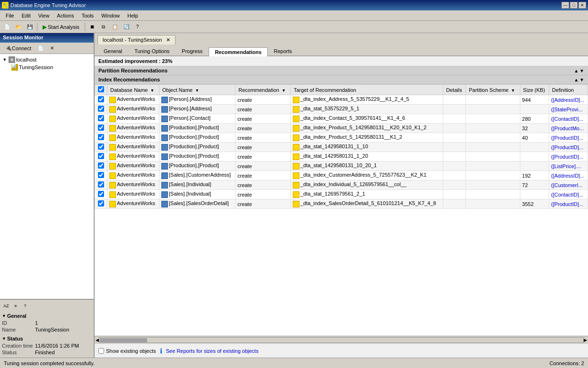  What do you see at coordinates (138, 27) in the screenshot?
I see `help-button: ?` at bounding box center [138, 27].